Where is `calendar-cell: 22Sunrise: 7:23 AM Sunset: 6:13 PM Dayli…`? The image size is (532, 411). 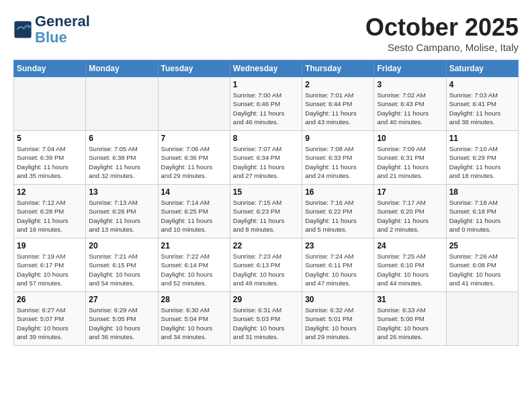
calendar-cell: 22Sunrise: 7:23 AM Sunset: 6:13 PM Dayli… is located at coordinates (266, 265).